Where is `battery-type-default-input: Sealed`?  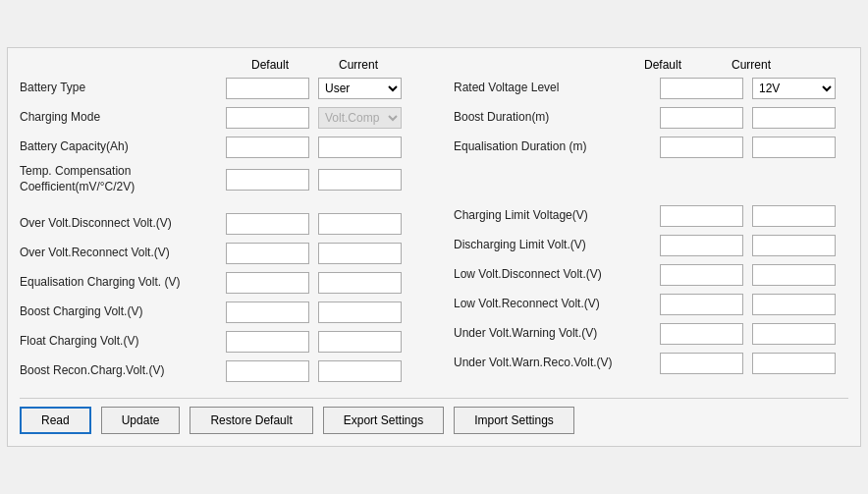
battery-type-default-input: Sealed is located at coordinates (267, 88).